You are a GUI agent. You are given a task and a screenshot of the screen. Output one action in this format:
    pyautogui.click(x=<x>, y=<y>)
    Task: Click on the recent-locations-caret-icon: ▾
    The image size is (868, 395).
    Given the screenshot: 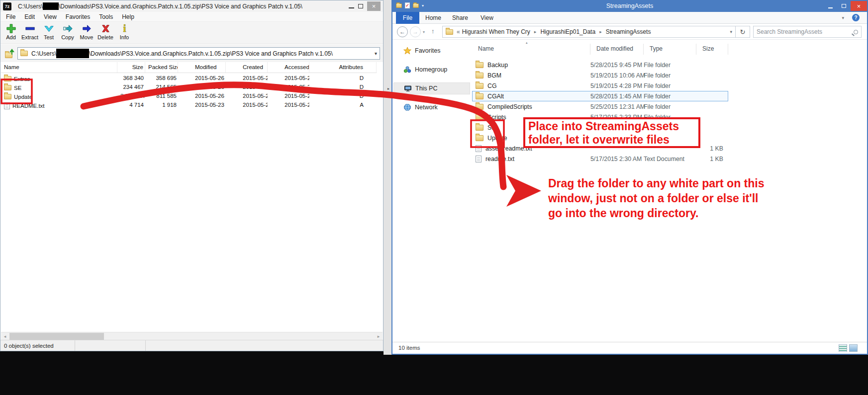 What is the action you would take?
    pyautogui.click(x=424, y=32)
    